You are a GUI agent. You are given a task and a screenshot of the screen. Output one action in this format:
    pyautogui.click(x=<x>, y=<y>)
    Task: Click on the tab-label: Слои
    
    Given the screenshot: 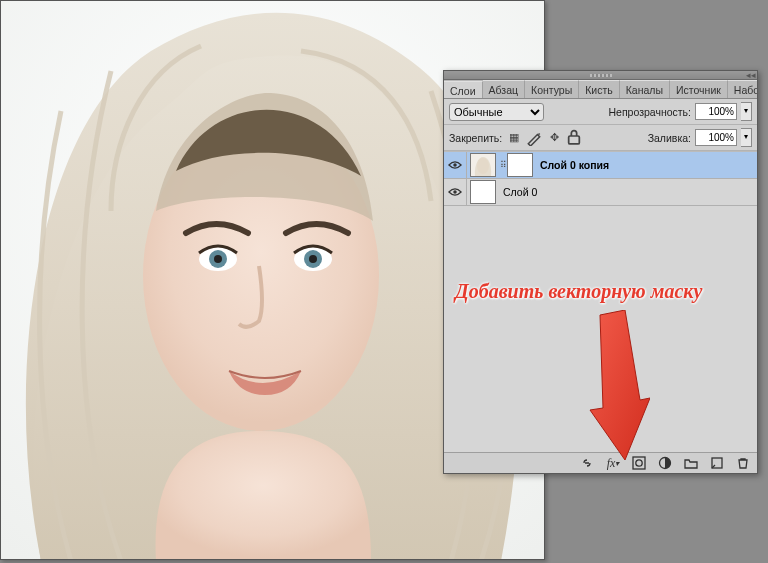 What is the action you would take?
    pyautogui.click(x=463, y=91)
    